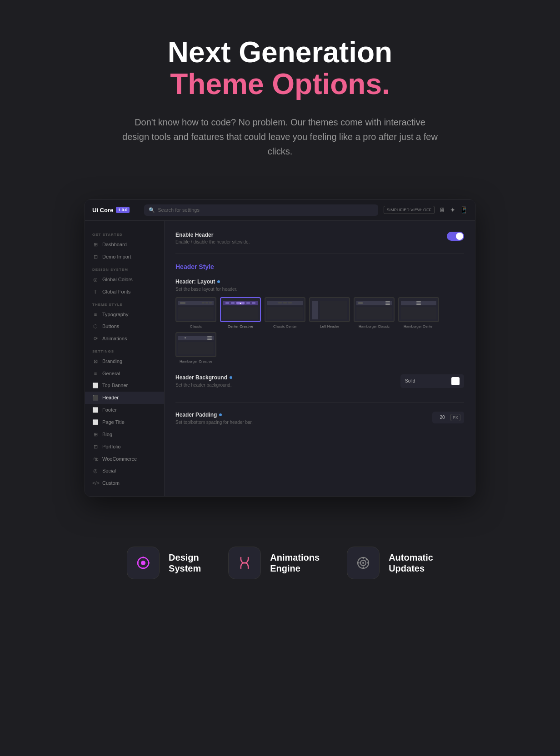 Image resolution: width=560 pixels, height=756 pixels. Describe the element at coordinates (448, 418) in the screenshot. I see `padding-control: 20 PX` at that location.